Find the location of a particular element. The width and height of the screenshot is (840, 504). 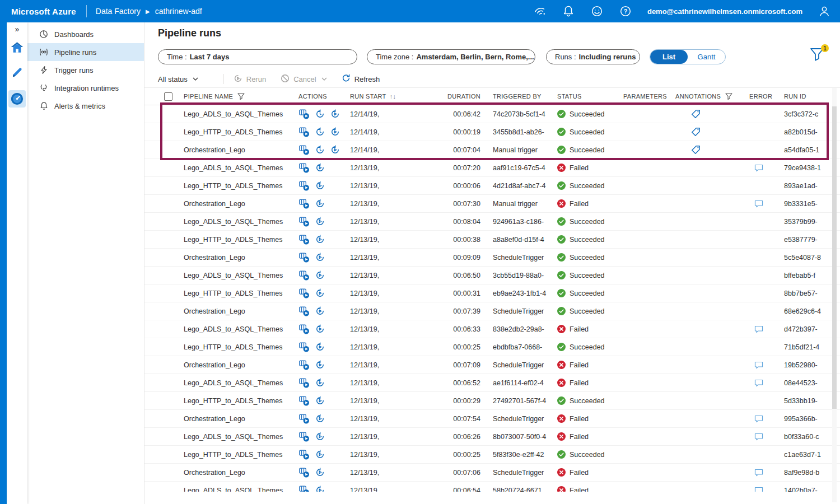

table-row: Orchestration_Lego 12/13/19, 00:07:39 Sc… is located at coordinates (492, 311).